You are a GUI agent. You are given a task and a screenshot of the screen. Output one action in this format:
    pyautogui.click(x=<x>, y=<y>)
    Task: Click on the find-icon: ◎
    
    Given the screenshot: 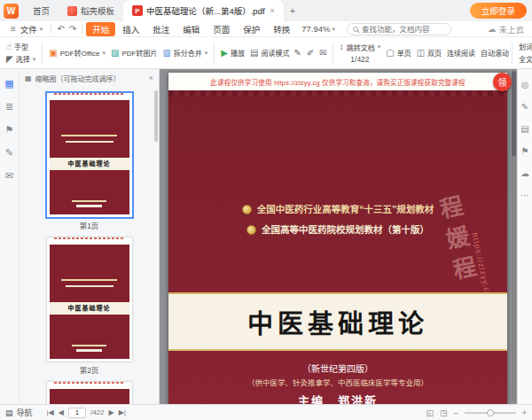 What is the action you would take?
    pyautogui.click(x=525, y=85)
    